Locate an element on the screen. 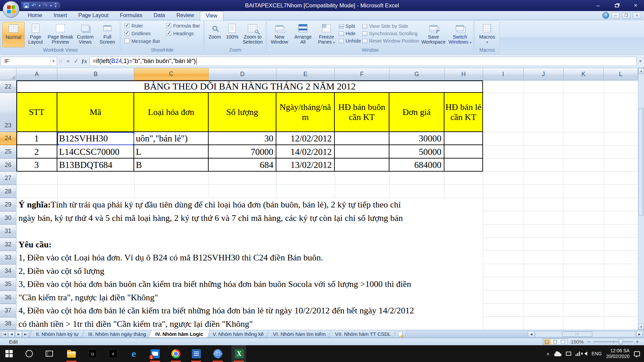 This screenshot has width=644, height=362. workbook-close-button: × is located at coordinates (637, 15).